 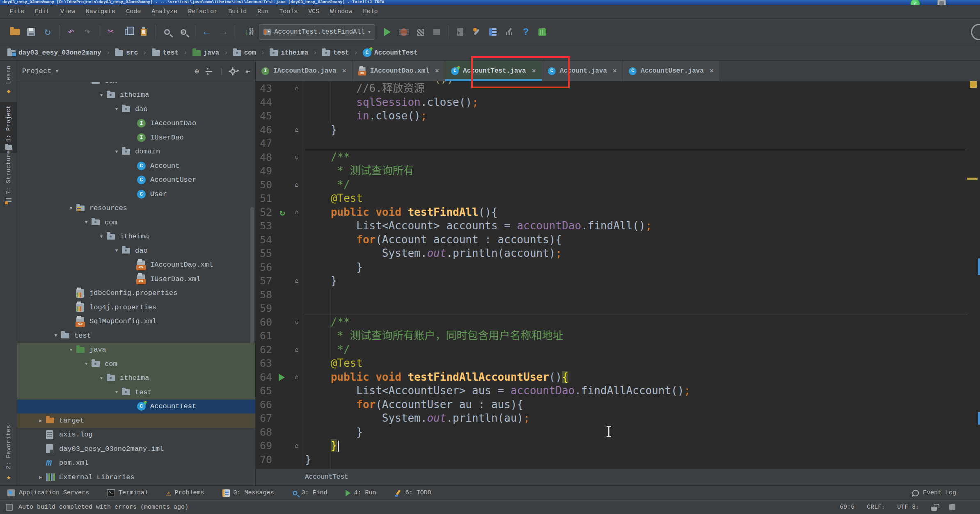 What do you see at coordinates (361, 493) in the screenshot?
I see `toolwindow-button-4-run: 4: Run` at bounding box center [361, 493].